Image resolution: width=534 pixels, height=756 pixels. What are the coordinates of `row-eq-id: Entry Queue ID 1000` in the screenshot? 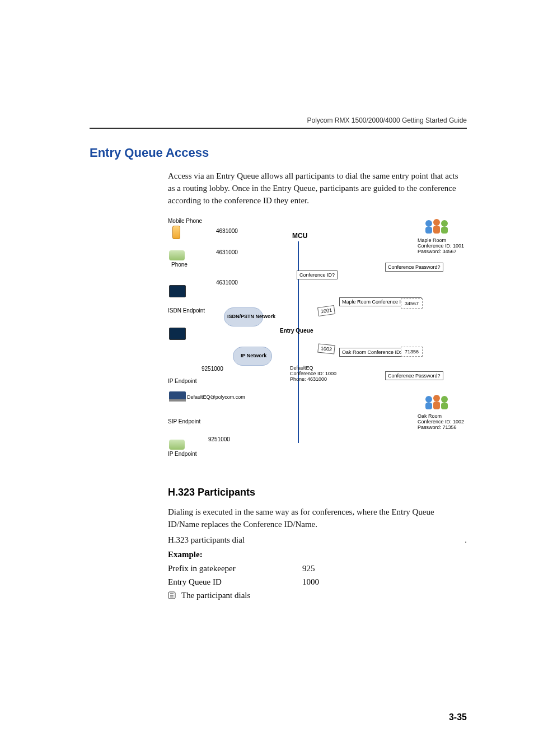 It's located at (317, 582).